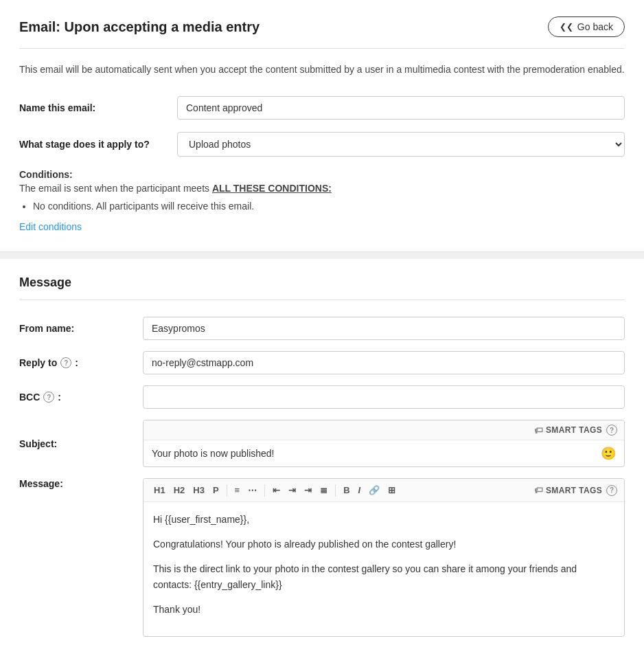 The image size is (644, 665). Describe the element at coordinates (574, 491) in the screenshot. I see `message-smart-tags-label: SMART TAGS` at that location.